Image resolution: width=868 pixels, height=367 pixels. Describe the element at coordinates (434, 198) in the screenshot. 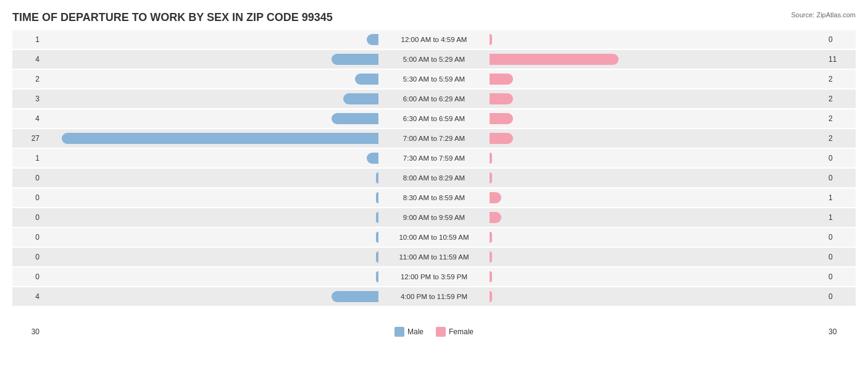

I see `row-label: 8:30 AM to 8:59 AM` at that location.